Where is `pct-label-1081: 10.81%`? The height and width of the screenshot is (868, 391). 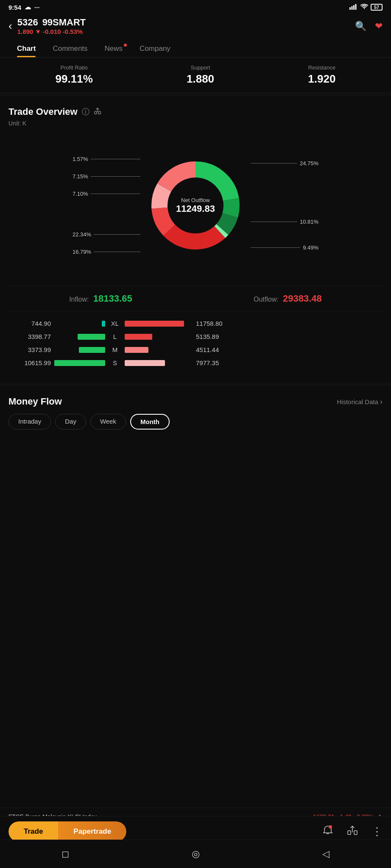 pct-label-1081: 10.81% is located at coordinates (285, 222).